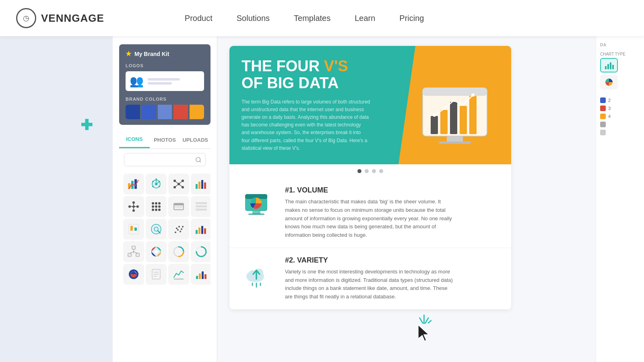  Describe the element at coordinates (165, 159) in the screenshot. I see `search-input` at that location.